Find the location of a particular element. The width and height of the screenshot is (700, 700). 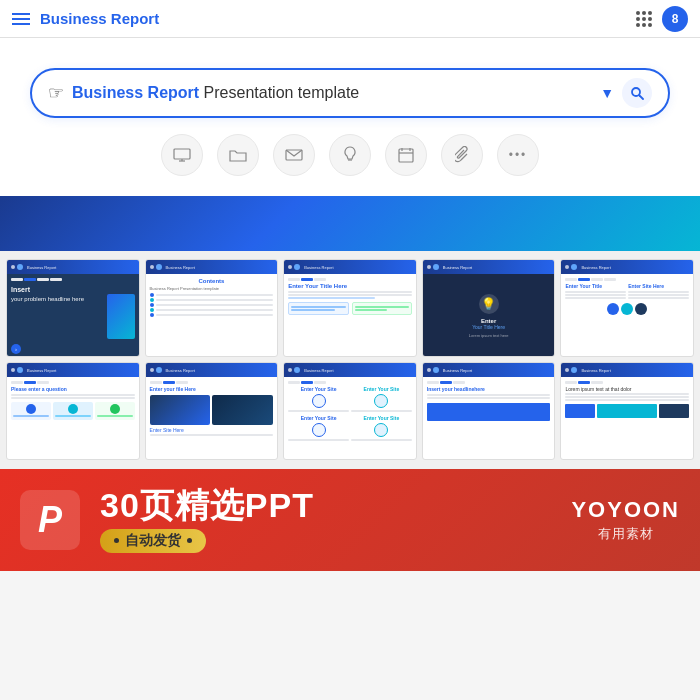

slide-5: Business Report Enter Your Title Enter S… is located at coordinates (627, 308).